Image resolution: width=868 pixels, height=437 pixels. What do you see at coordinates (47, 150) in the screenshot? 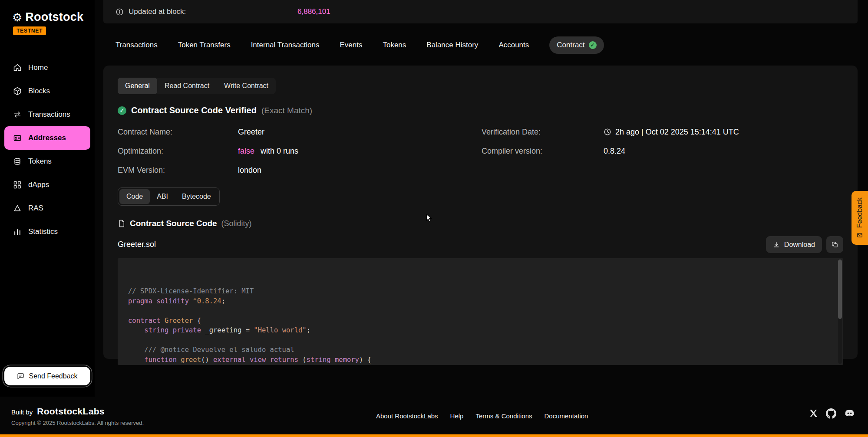
I see `sidebar-nav: Home Blocks Transactions Addresses` at bounding box center [47, 150].